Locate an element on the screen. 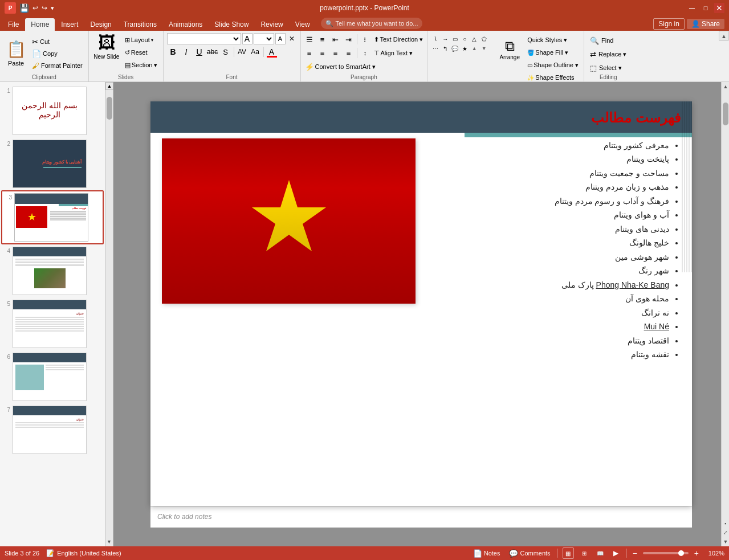 This screenshot has height=560, width=729. tab-insert: Insert is located at coordinates (70, 24).